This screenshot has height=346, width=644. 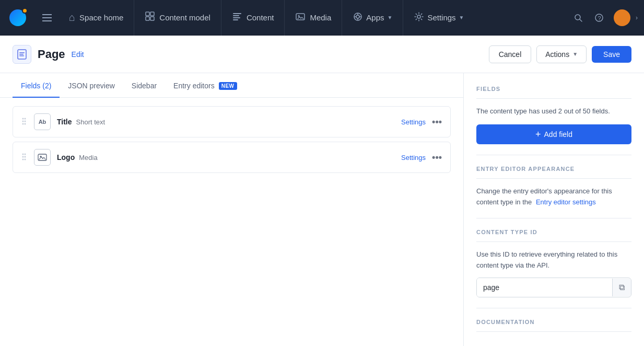 What do you see at coordinates (599, 18) in the screenshot?
I see `help-button: ?` at bounding box center [599, 18].